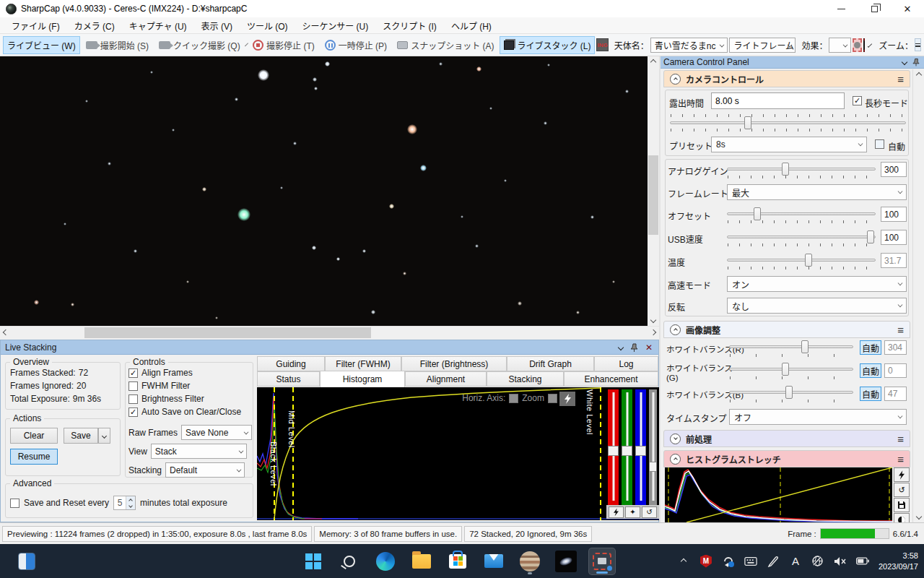 The height and width of the screenshot is (578, 924). I want to click on tab-alignment: Alignment, so click(446, 379).